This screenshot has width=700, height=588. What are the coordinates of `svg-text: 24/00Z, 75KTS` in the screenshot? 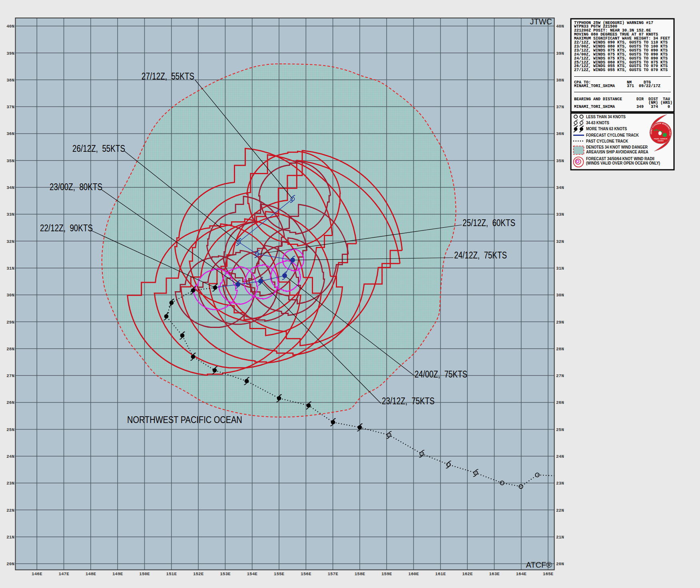 It's located at (441, 374).